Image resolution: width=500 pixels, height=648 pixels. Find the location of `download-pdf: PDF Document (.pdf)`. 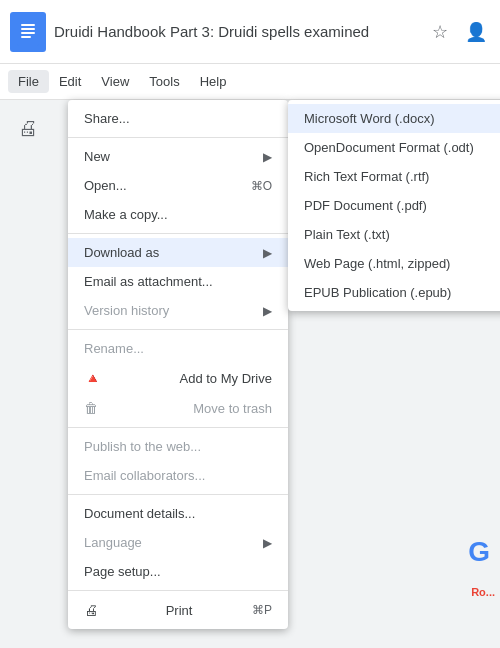

download-pdf: PDF Document (.pdf) is located at coordinates (394, 206).